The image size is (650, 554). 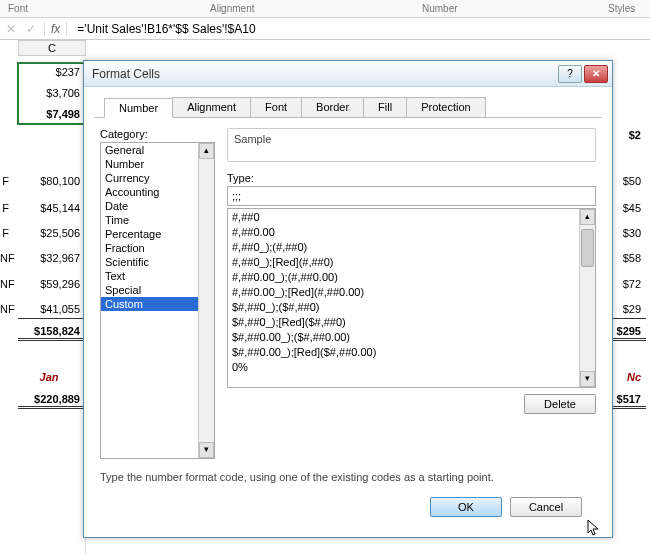 What do you see at coordinates (332, 107) in the screenshot?
I see `tab-border: Border` at bounding box center [332, 107].